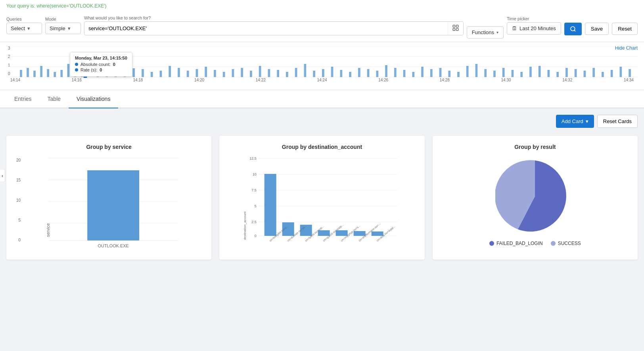  What do you see at coordinates (113, 204) in the screenshot?
I see `service-chart-area: OUTLOOK.EXE service` at bounding box center [113, 204].